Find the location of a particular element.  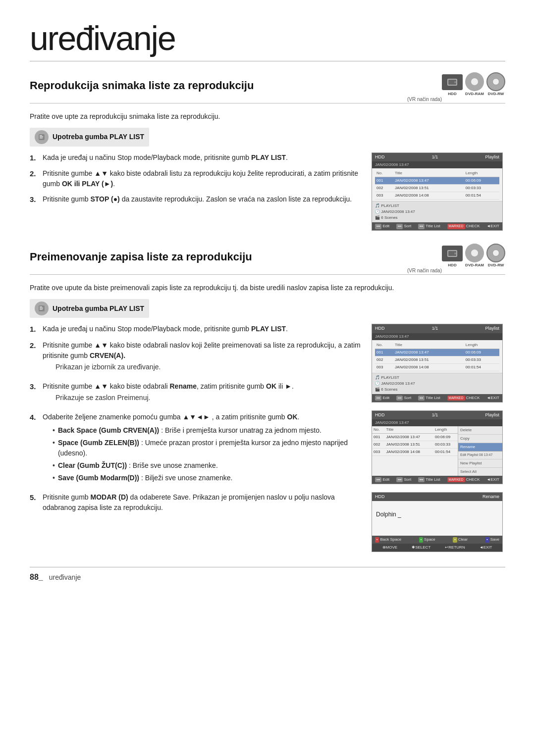

screen2-table: No. Title Length 001 JAN/02/2008 13:47 0… is located at coordinates (437, 356).